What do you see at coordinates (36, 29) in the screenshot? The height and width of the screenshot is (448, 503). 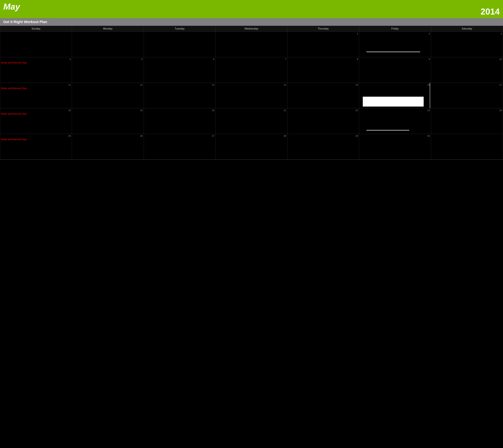 I see `header-sunday: Sunday` at bounding box center [36, 29].